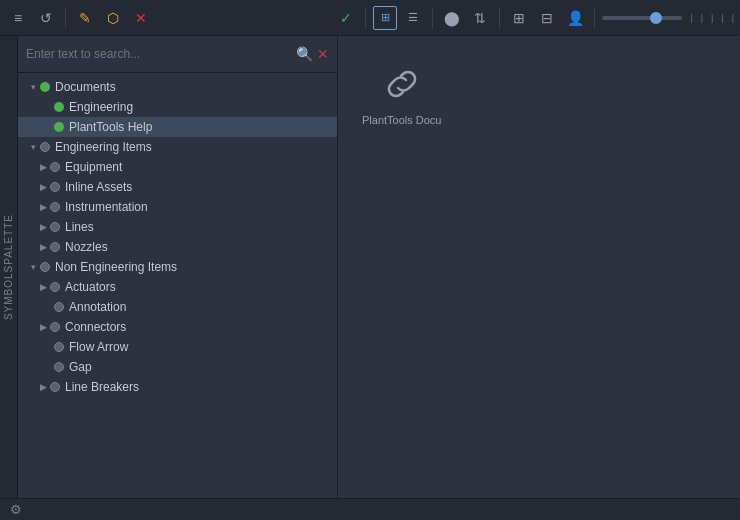 Image resolution: width=740 pixels, height=520 pixels. What do you see at coordinates (178, 187) in the screenshot?
I see `tree-item-inline-assets: ▶ Inline Assets` at bounding box center [178, 187].